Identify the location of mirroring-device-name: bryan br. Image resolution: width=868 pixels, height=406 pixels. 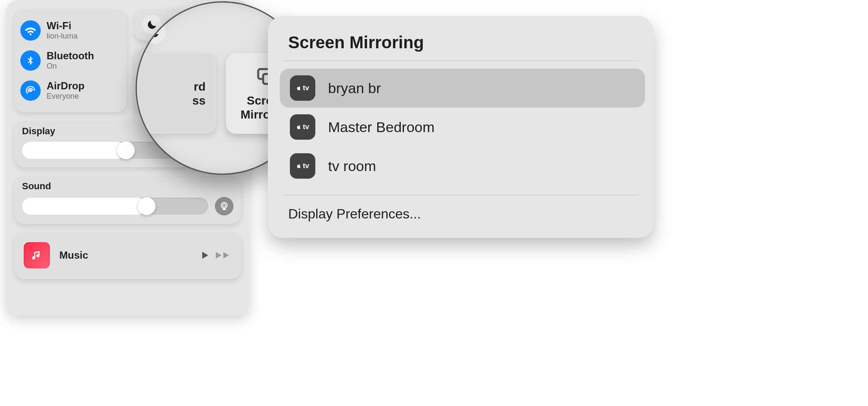
(354, 88).